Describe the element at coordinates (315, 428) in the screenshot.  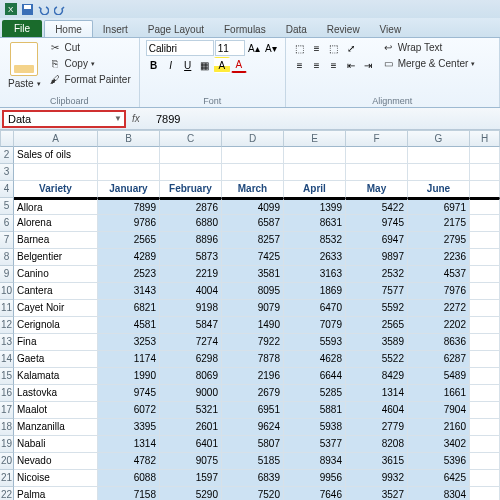
I see `data-cell: 5938` at that location.